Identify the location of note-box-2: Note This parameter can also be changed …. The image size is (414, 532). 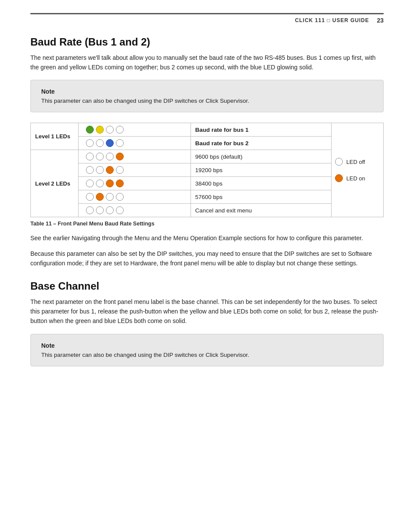
(207, 350).